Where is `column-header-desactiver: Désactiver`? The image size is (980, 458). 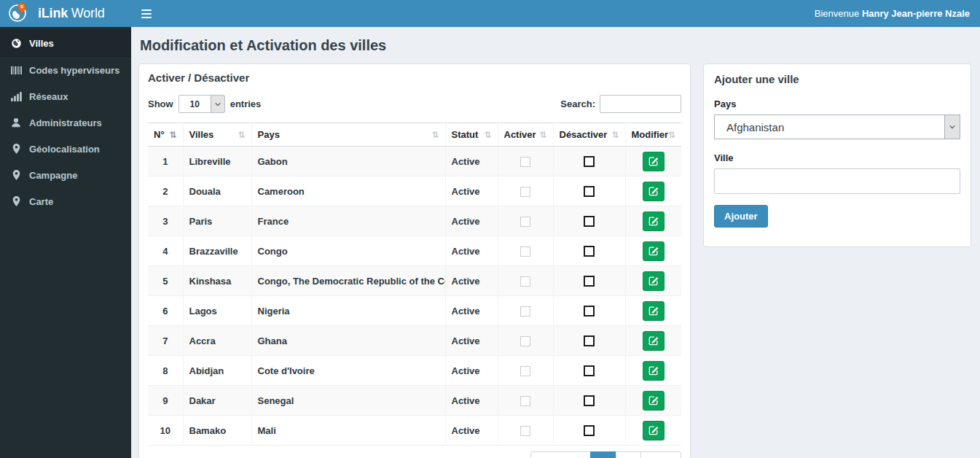
column-header-desactiver: Désactiver is located at coordinates (589, 135).